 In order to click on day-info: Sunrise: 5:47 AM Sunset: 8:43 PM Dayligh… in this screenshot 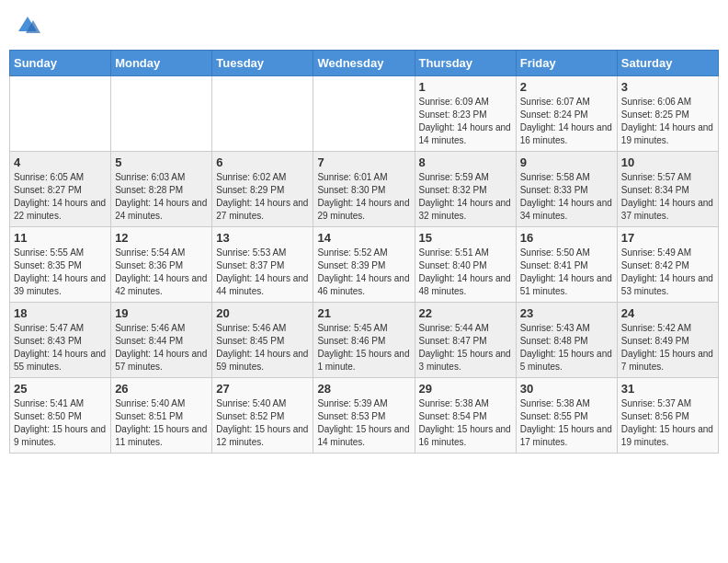, I will do `click(61, 348)`.